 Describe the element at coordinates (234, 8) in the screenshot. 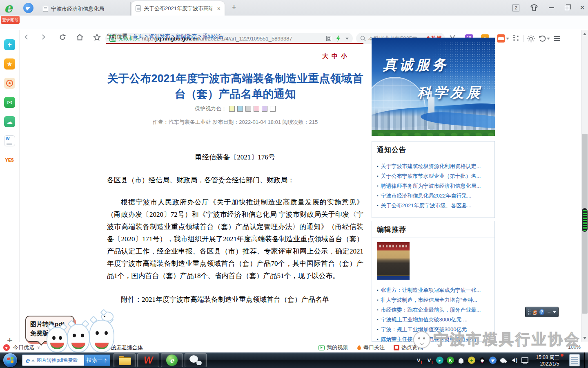

I see `new-tab-button` at that location.